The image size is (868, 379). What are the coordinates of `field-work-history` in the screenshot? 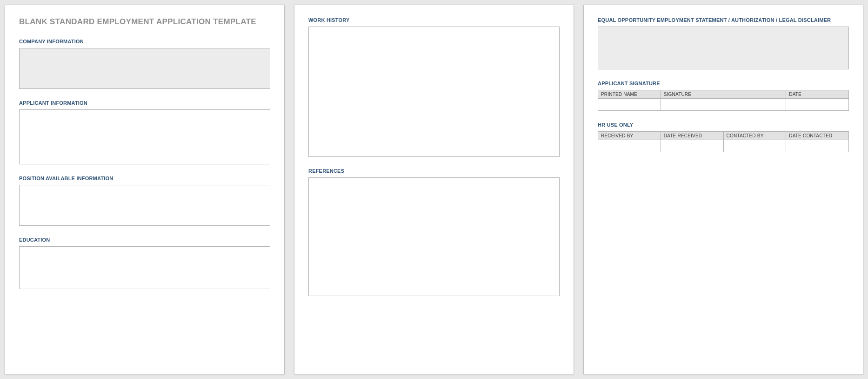 It's located at (434, 92).